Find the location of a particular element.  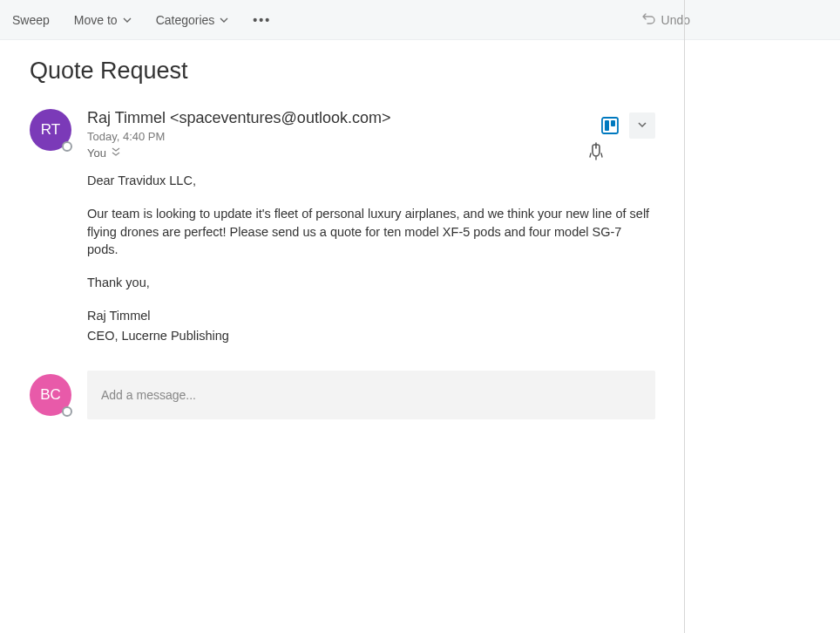

recipients-label: You is located at coordinates (97, 153).